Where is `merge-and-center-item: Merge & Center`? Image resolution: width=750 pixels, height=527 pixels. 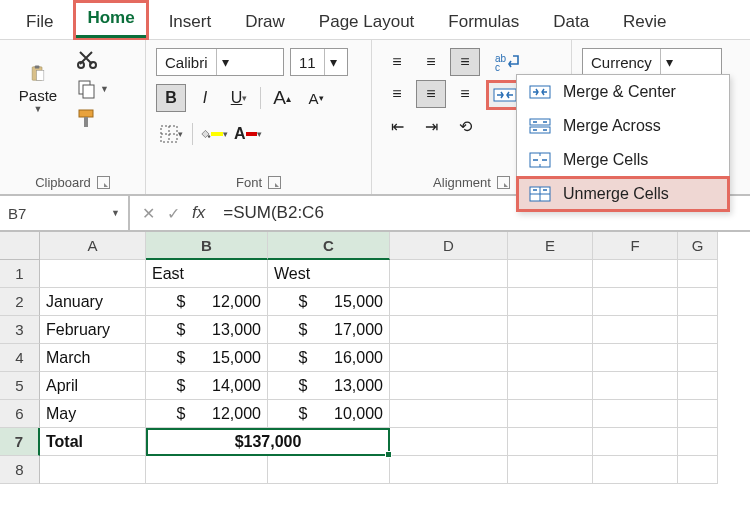 merge-and-center-item: Merge & Center is located at coordinates (623, 92).